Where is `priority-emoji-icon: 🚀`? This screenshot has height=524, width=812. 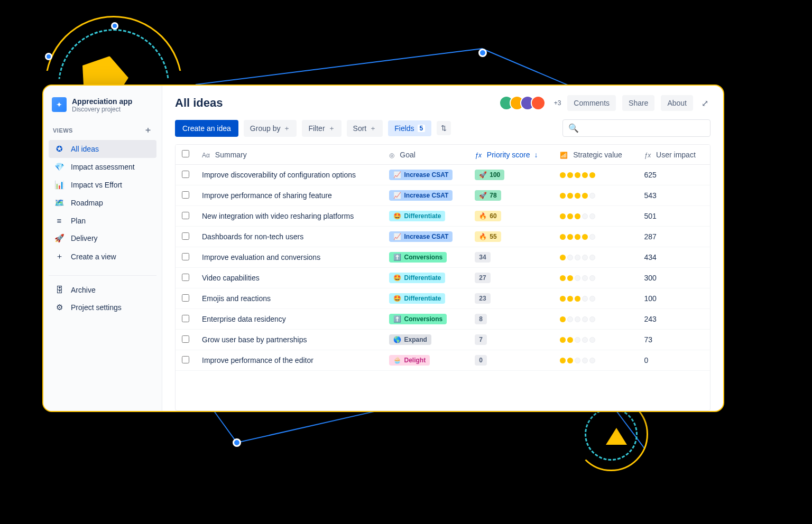
priority-emoji-icon: 🚀 is located at coordinates (483, 175).